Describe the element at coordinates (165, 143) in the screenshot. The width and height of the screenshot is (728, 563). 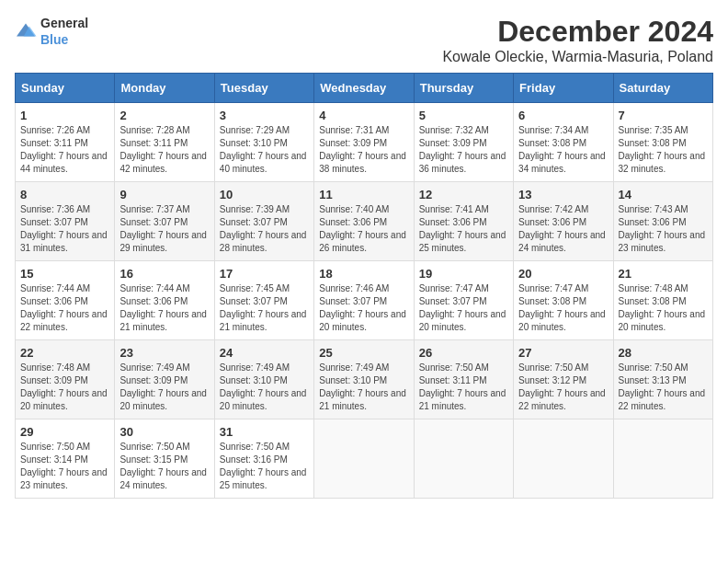
I see `list-item: 2 Sunrise: 7:28 AM Sunset: 3:11 PM Dayli…` at that location.